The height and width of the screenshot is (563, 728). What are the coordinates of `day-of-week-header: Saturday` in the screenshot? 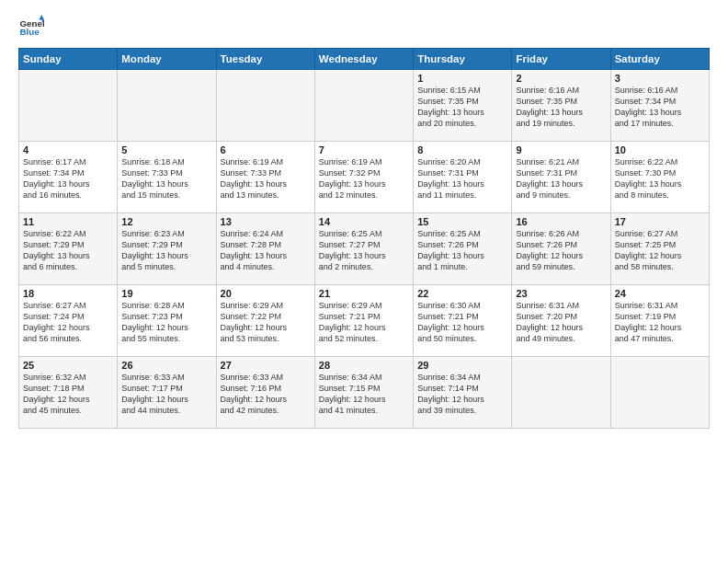 It's located at (660, 59).